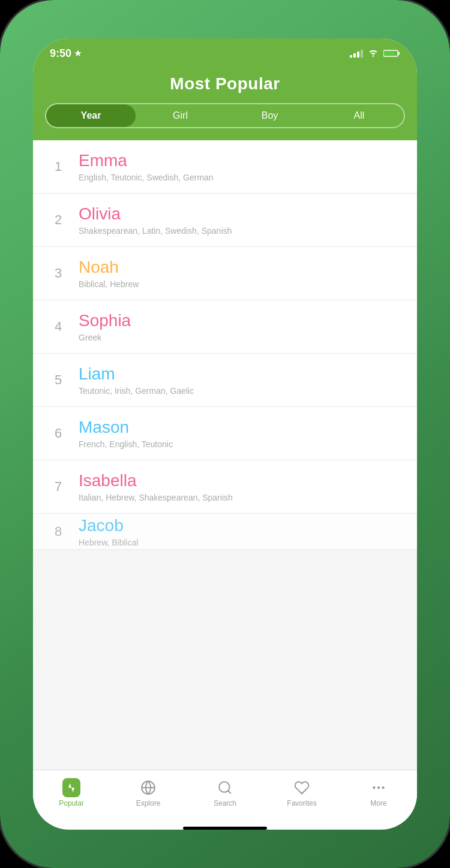 The width and height of the screenshot is (450, 868). Describe the element at coordinates (225, 273) in the screenshot. I see `name-item-3: 3 Noah Biblical, Hebrew` at that location.